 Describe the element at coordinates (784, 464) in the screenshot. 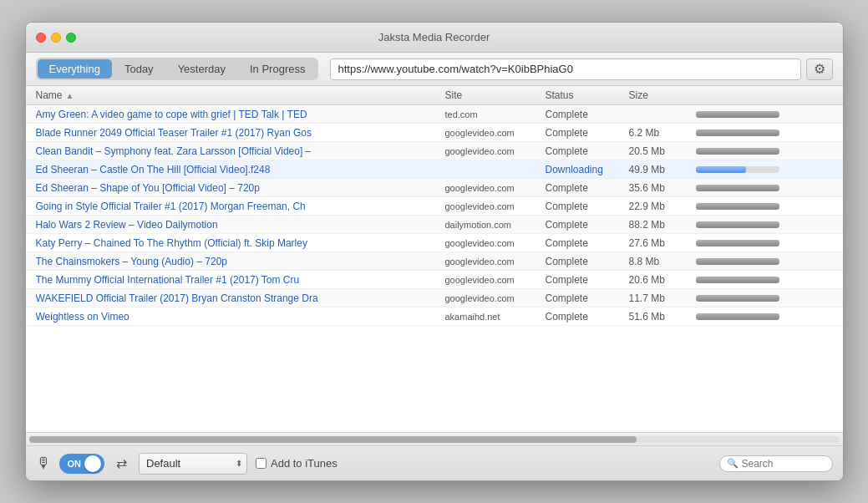

I see `search-input` at that location.